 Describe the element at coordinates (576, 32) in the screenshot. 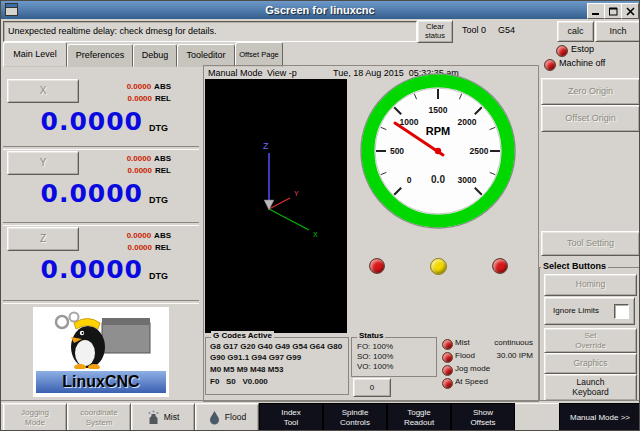

I see `calc-button: calc` at that location.